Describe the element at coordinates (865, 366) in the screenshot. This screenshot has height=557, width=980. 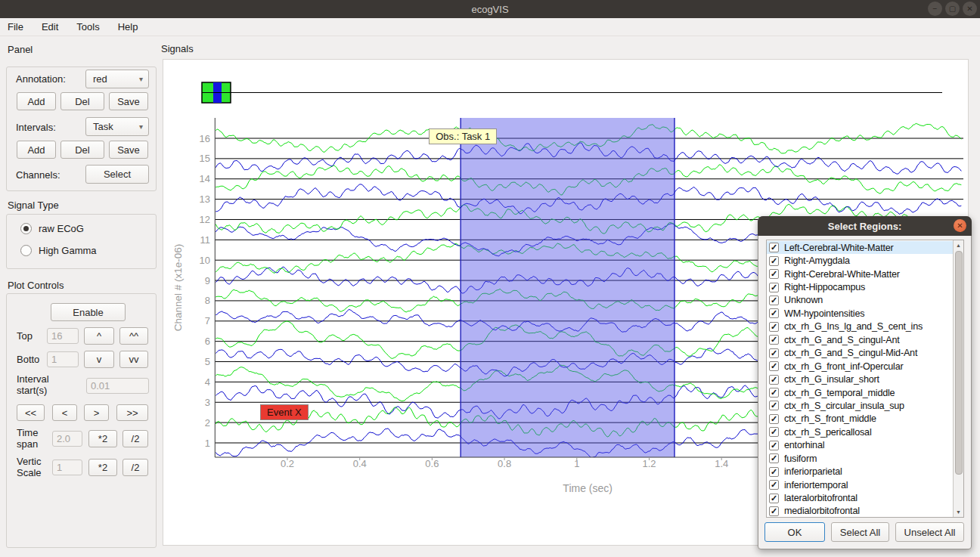
I see `region-row: ✓ctx_rh_G_front_inf-Opercular` at that location.